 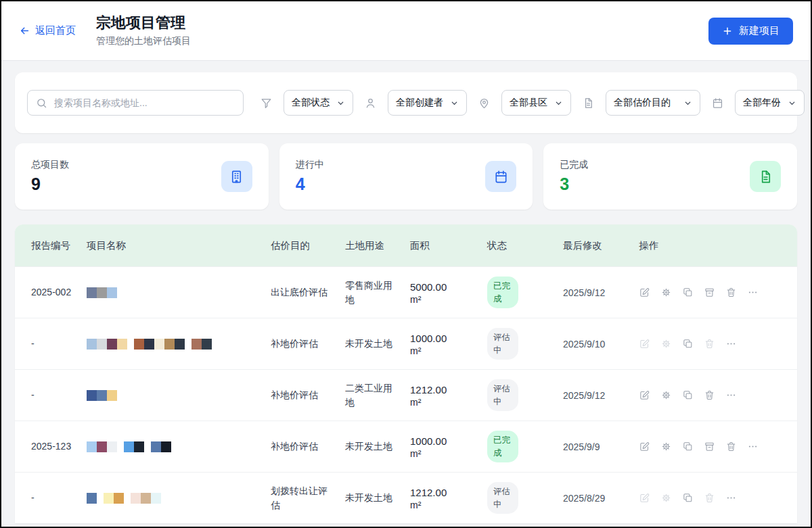 I want to click on purpose-cell: 出让底价评估, so click(x=308, y=292).